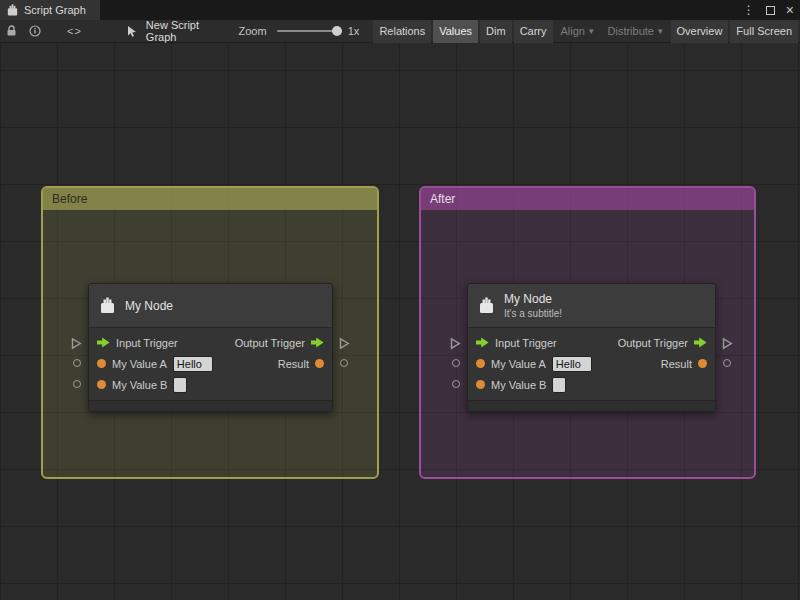 The image size is (800, 600). Describe the element at coordinates (456, 32) in the screenshot. I see `values-button: Values` at that location.